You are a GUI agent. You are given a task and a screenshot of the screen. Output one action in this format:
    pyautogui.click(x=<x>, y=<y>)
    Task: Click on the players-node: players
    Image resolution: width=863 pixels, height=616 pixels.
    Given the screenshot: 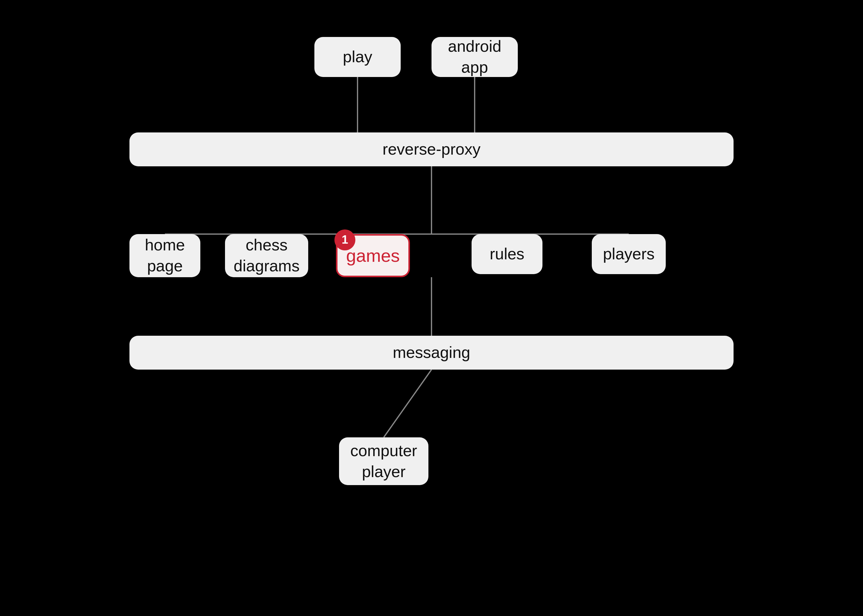 What is the action you would take?
    pyautogui.click(x=628, y=254)
    